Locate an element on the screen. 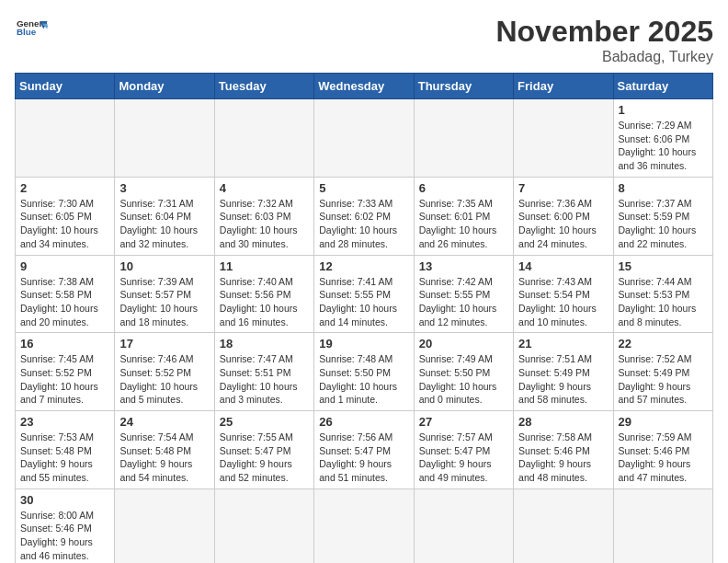 The image size is (728, 563). day-number: 19 is located at coordinates (364, 344).